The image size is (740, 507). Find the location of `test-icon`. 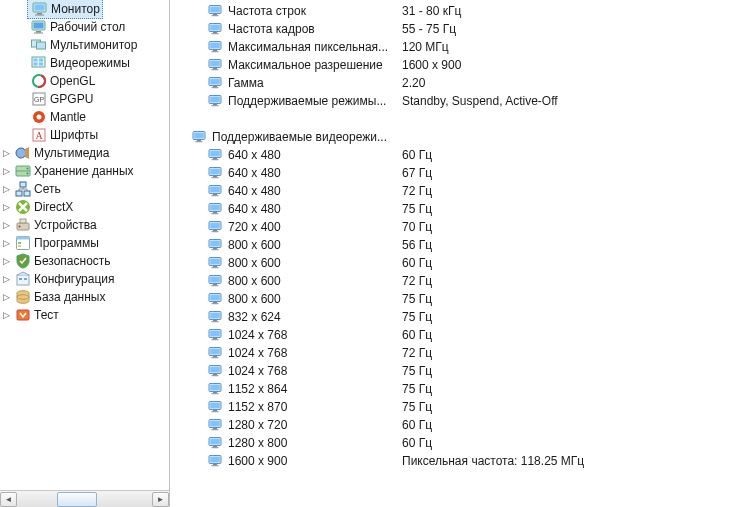

test-icon is located at coordinates (23, 315).